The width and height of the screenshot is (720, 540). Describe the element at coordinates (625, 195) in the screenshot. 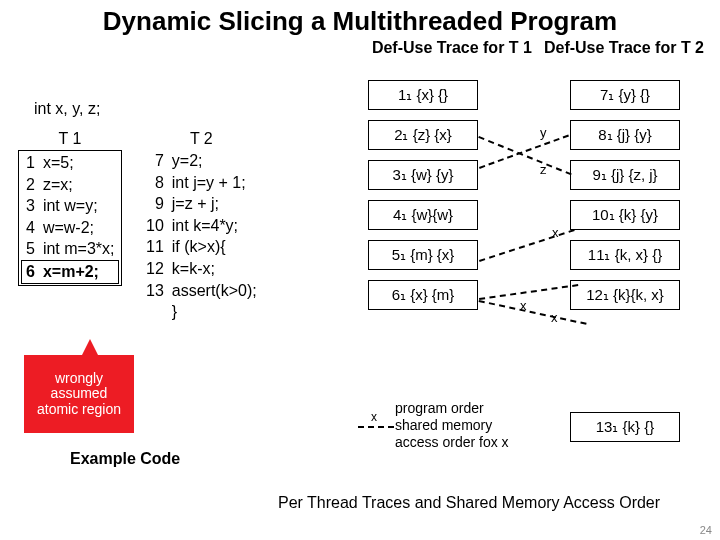

I see `trace-t2-column: 7₁ {y} {} 8₁ {j} {y} 9₁ {j} {z, j} 10₁ {…` at that location.